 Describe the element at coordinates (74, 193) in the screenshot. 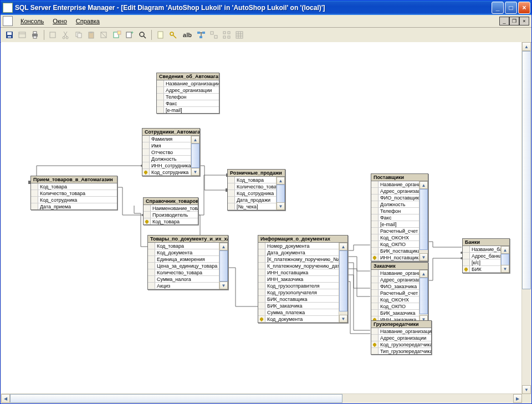

I see `table-Прием_товаров_в_Автомагазин: Прием_товаров_в_АвтомагазинКод_товараКол…` at that location.